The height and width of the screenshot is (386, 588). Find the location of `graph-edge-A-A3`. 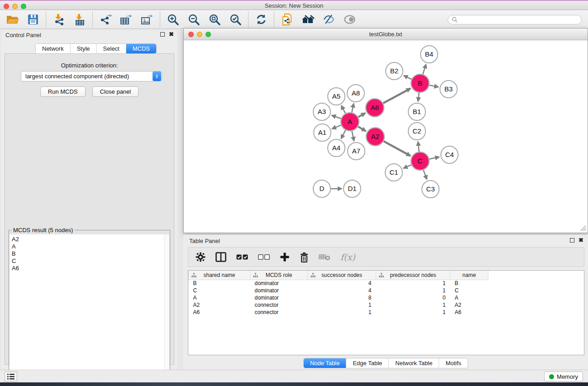

graph-edge-A-A3 is located at coordinates (337, 117).